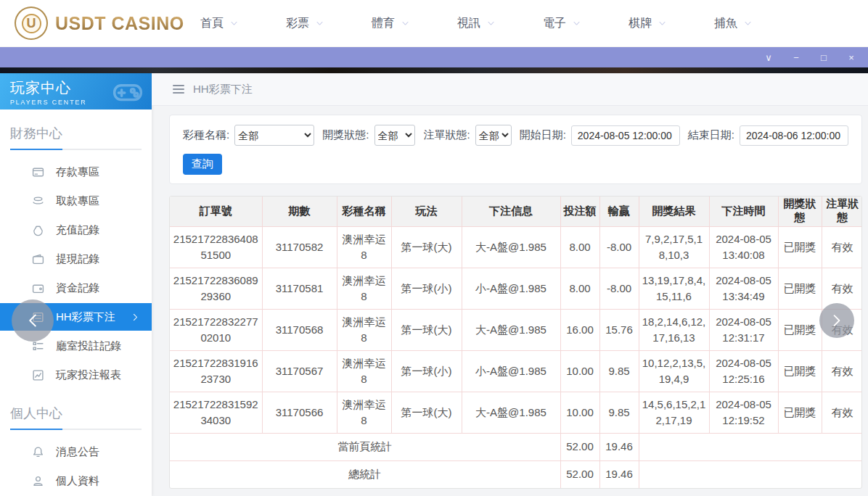 The height and width of the screenshot is (496, 868). I want to click on sidebar-item-label: 廳室投註記錄, so click(89, 347).